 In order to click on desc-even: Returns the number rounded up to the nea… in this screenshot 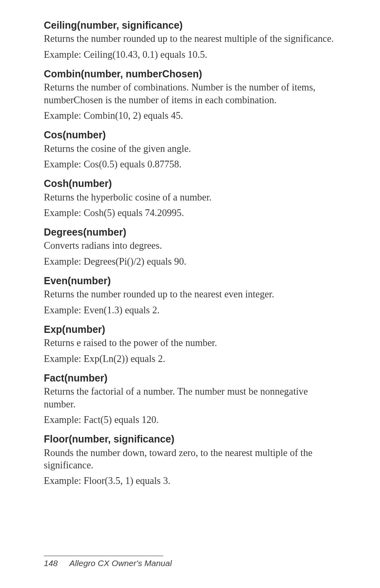, I will do `click(190, 294)`.